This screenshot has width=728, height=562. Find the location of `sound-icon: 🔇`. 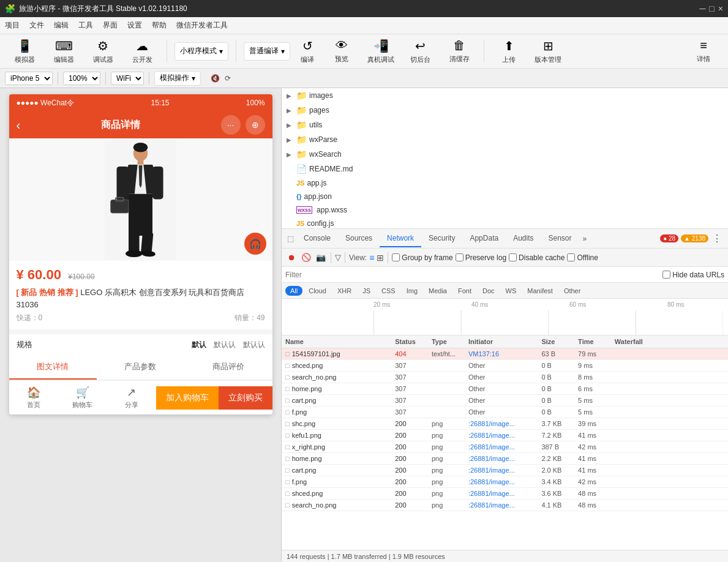

sound-icon: 🔇 is located at coordinates (216, 78).